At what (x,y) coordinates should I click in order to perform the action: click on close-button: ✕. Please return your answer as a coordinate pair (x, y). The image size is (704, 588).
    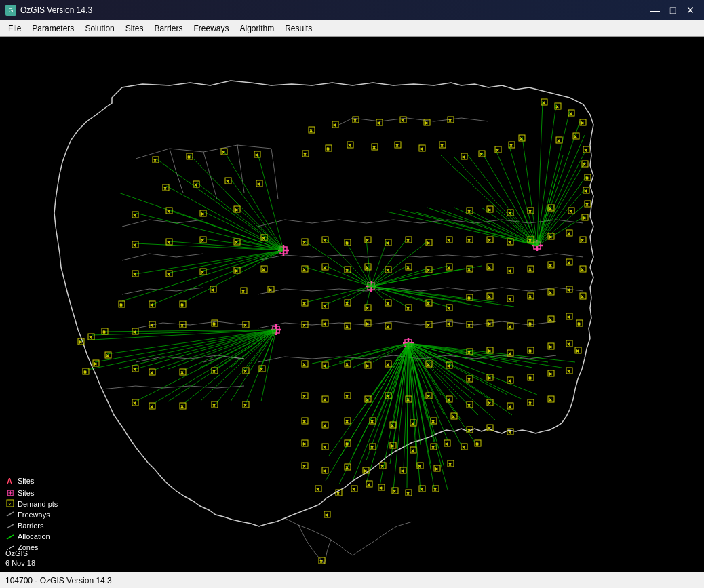
    Looking at the image, I should click on (690, 10).